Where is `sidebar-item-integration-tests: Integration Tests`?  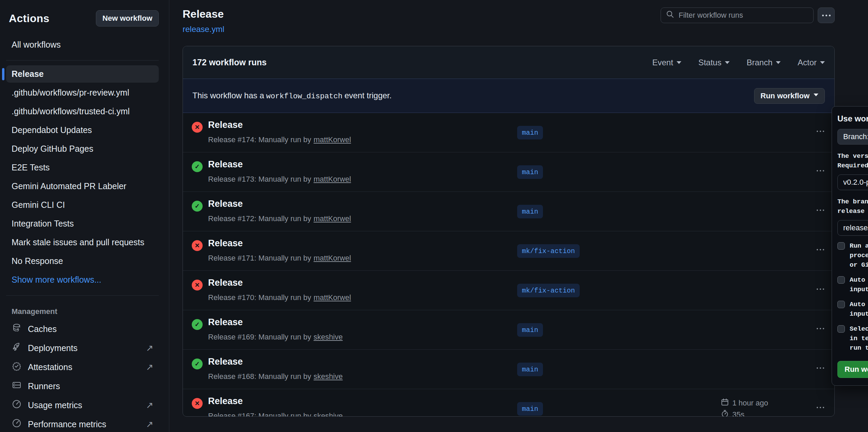
sidebar-item-integration-tests: Integration Tests is located at coordinates (82, 224).